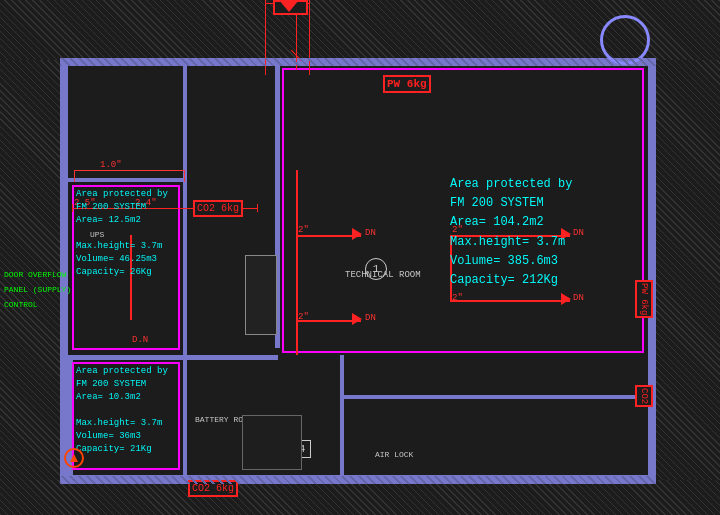  What do you see at coordinates (644, 299) in the screenshot?
I see `pw-mid-label: PW 6kg` at bounding box center [644, 299].